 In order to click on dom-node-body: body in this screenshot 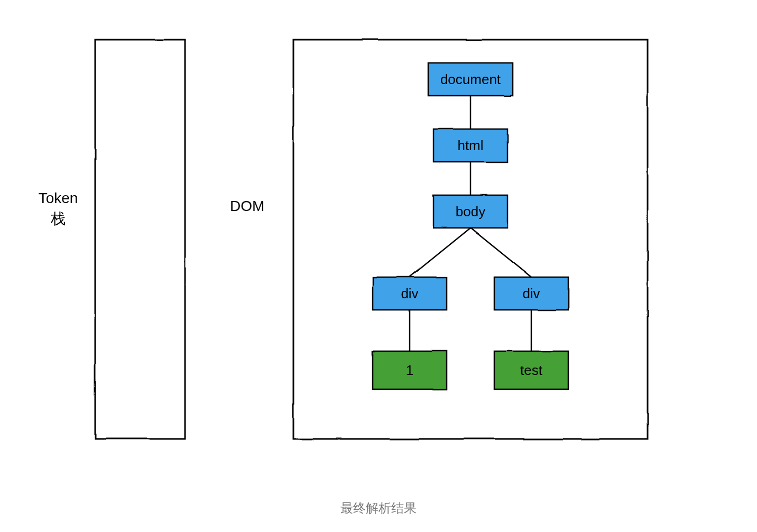, I will do `click(470, 212)`.